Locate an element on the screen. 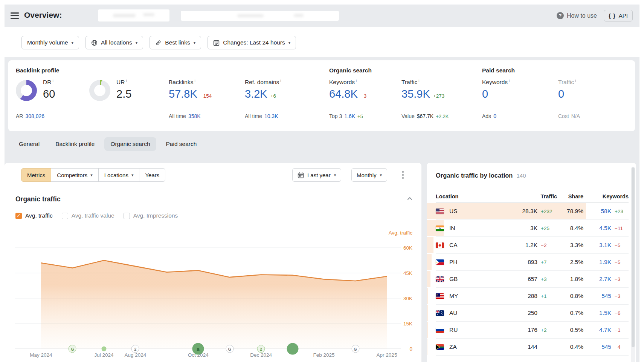 The height and width of the screenshot is (362, 644). location-row-ru: RU176+20.5%4.7K−1 is located at coordinates (532, 330).